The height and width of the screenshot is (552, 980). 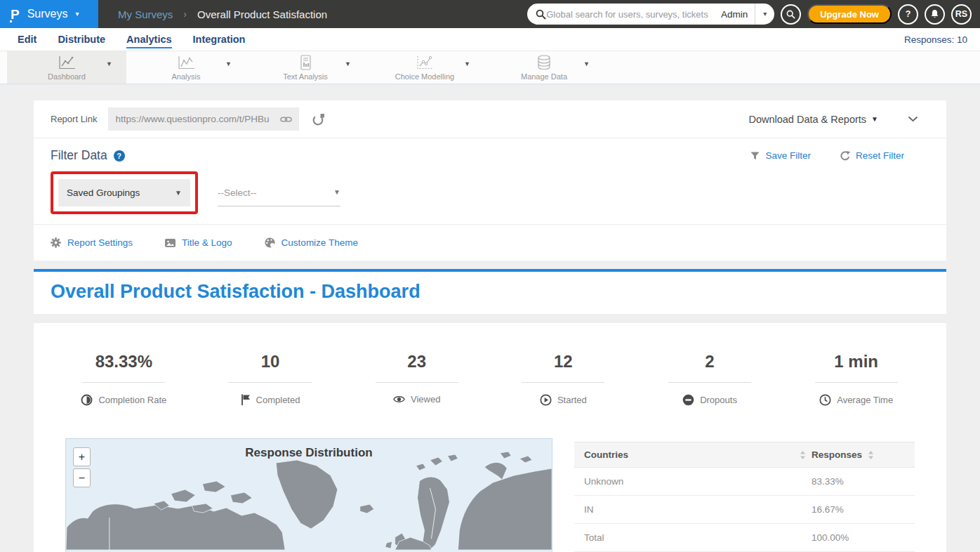 What do you see at coordinates (399, 399) in the screenshot?
I see `eye-icon` at bounding box center [399, 399].